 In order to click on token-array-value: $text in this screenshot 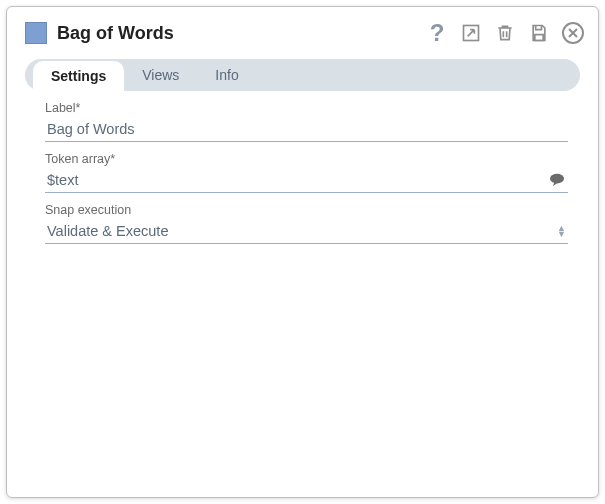, I will do `click(298, 180)`.